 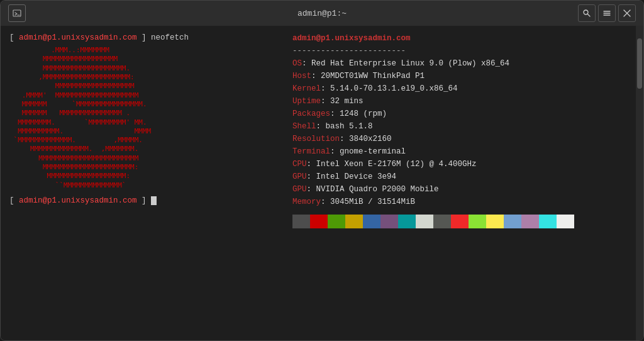 What do you see at coordinates (335, 152) in the screenshot?
I see `terminal-colon: :` at bounding box center [335, 152].